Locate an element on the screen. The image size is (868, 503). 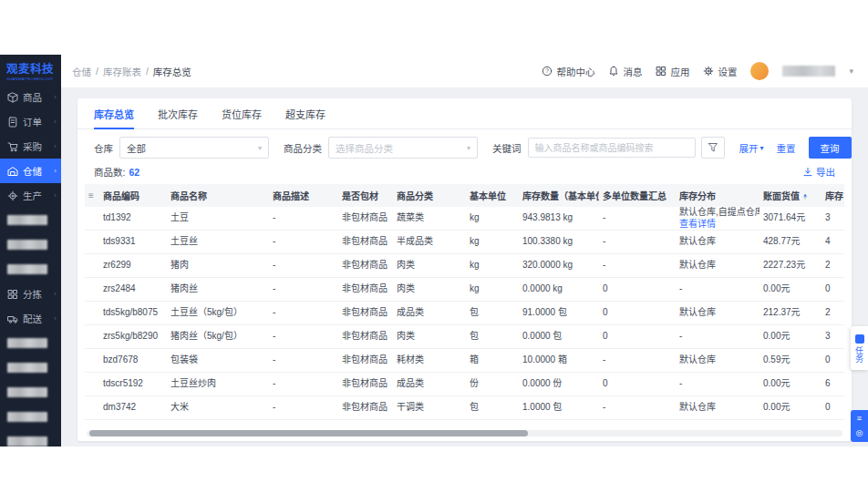
filter-funnel-button is located at coordinates (713, 148).